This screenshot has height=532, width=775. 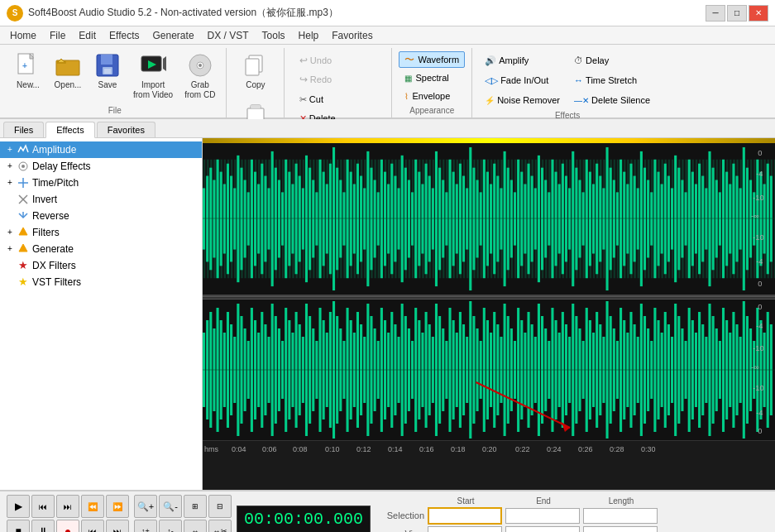 I want to click on noise-remover-button: ⚡ Noise Remover, so click(x=523, y=100).